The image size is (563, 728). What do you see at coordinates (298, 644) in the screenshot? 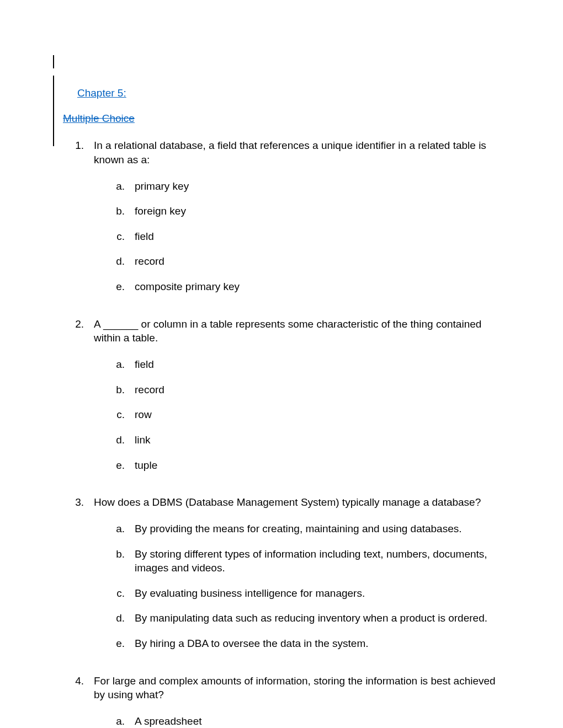
I see `option-item: e.By hiring a DBA to oversee the data in…` at bounding box center [298, 644].